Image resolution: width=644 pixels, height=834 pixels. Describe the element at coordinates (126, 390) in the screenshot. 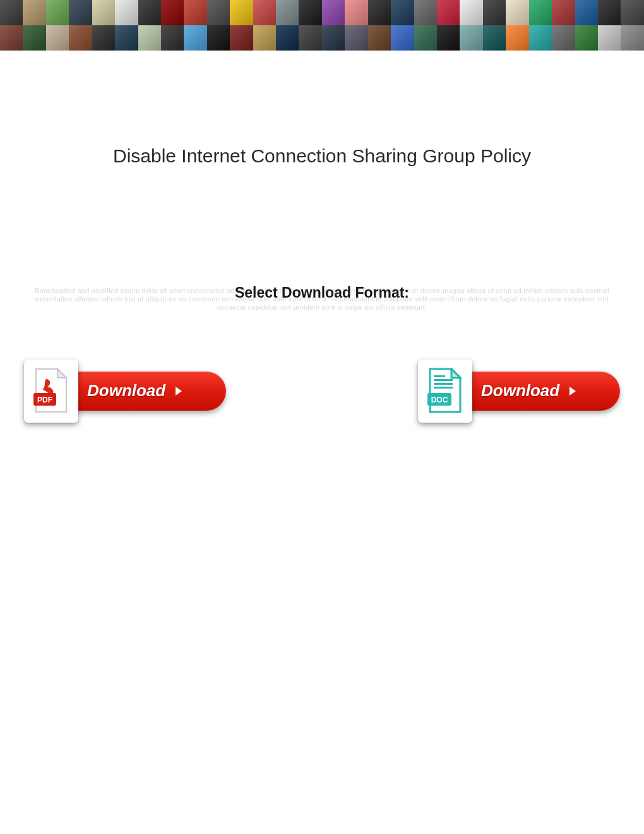

I see `download-pdf-label: Download` at that location.